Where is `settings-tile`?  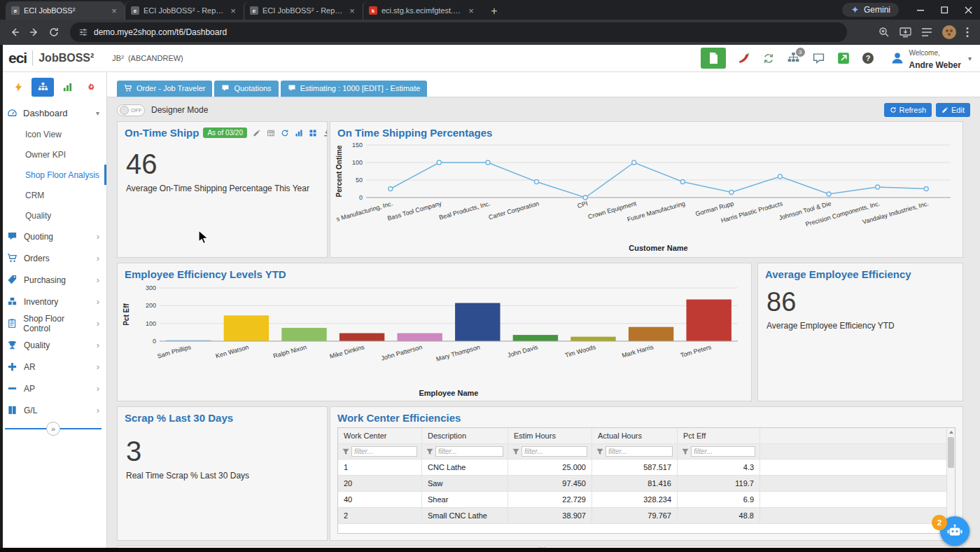
settings-tile is located at coordinates (92, 87).